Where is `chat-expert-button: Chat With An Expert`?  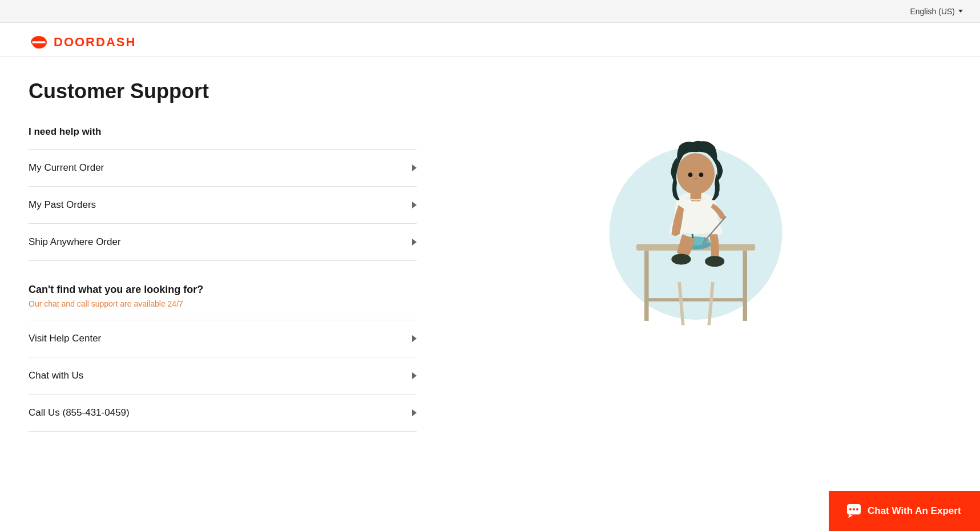
chat-expert-button: Chat With An Expert is located at coordinates (904, 511).